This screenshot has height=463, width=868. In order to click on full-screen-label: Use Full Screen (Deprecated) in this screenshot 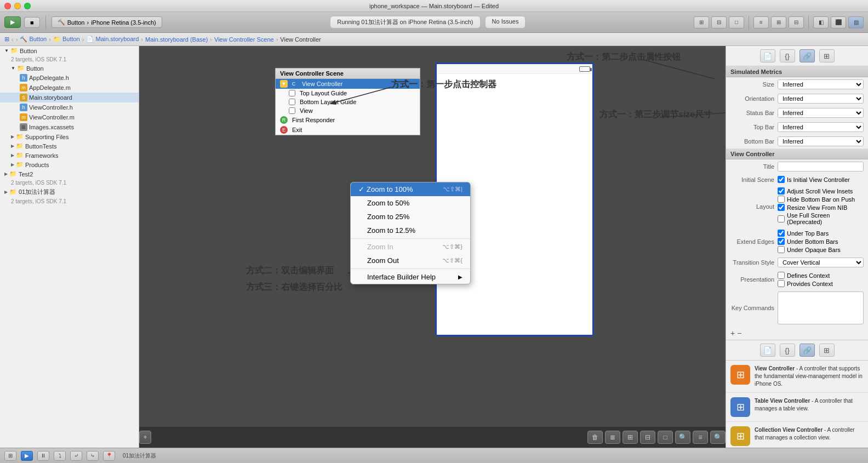, I will do `click(825, 219)`.